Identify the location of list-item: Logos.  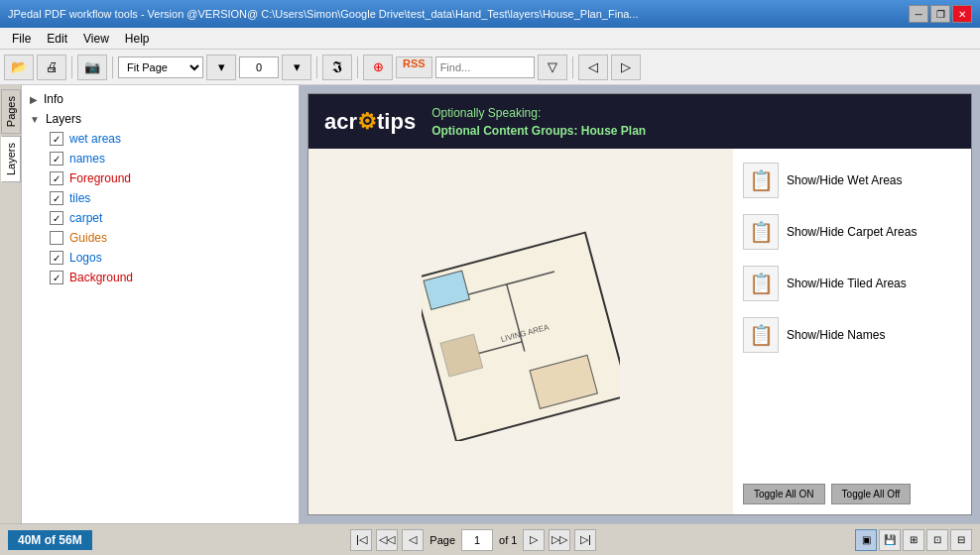
(161, 258).